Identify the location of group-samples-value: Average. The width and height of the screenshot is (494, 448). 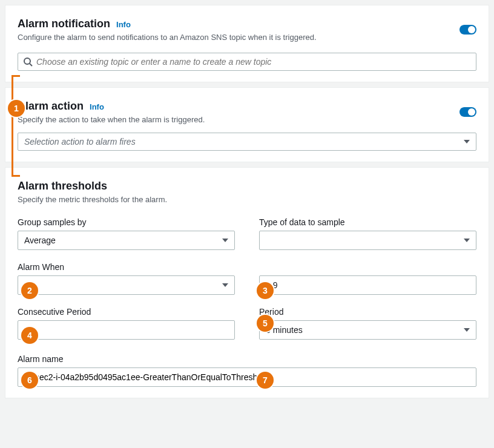
(40, 240).